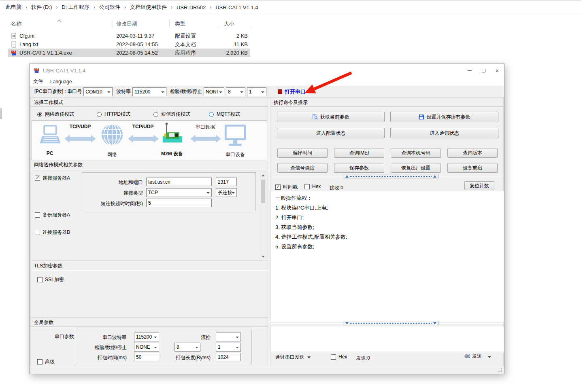  What do you see at coordinates (445, 117) in the screenshot?
I see `set-save-params-button: 设置并保存所有参数` at bounding box center [445, 117].